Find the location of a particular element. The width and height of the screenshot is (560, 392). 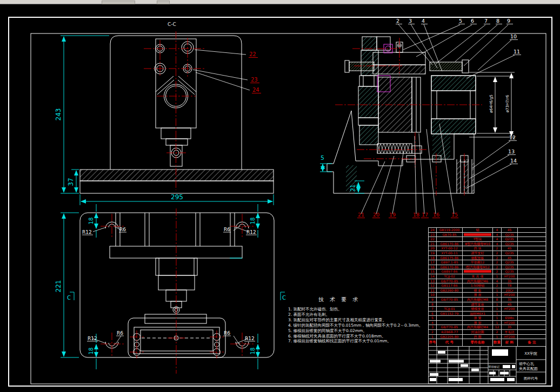

bom-cell: 12 is located at coordinates (497, 327).